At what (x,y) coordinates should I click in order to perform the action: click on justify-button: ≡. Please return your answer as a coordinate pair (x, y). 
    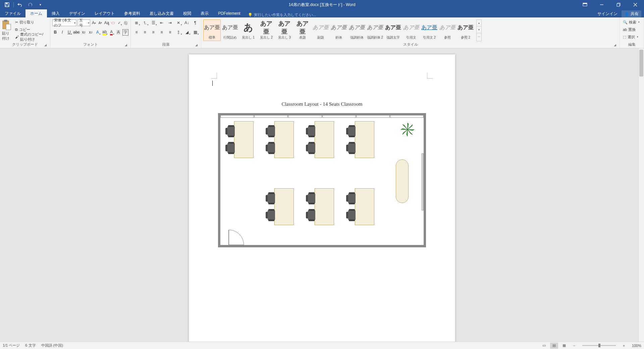
    Looking at the image, I should click on (162, 32).